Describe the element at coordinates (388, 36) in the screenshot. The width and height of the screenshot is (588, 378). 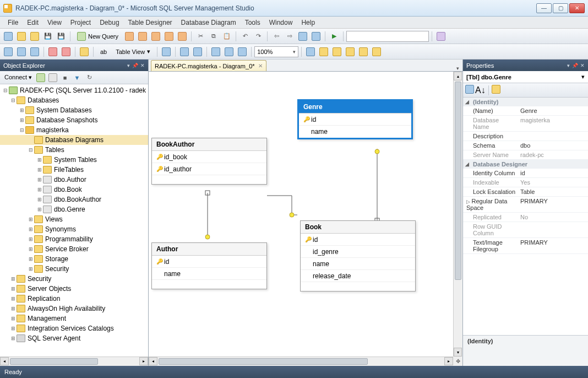
I see `find-combo` at that location.